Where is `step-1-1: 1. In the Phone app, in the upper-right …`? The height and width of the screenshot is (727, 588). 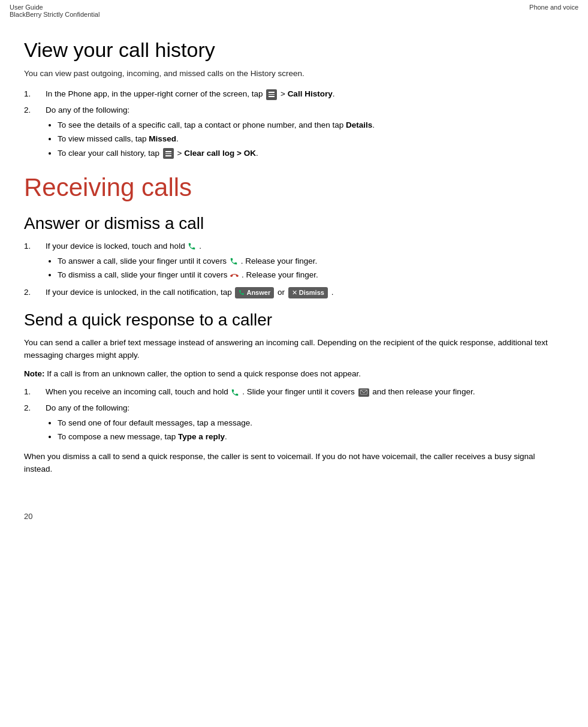 step-1-1: 1. In the Phone app, in the upper-right … is located at coordinates (294, 94).